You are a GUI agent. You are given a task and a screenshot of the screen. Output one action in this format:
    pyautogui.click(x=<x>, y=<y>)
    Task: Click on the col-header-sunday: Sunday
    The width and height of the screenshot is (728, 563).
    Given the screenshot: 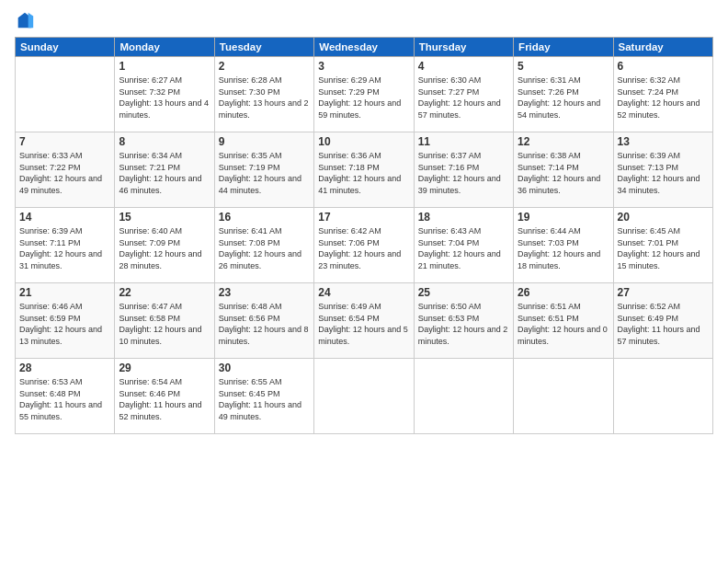 What is the action you would take?
    pyautogui.click(x=65, y=48)
    